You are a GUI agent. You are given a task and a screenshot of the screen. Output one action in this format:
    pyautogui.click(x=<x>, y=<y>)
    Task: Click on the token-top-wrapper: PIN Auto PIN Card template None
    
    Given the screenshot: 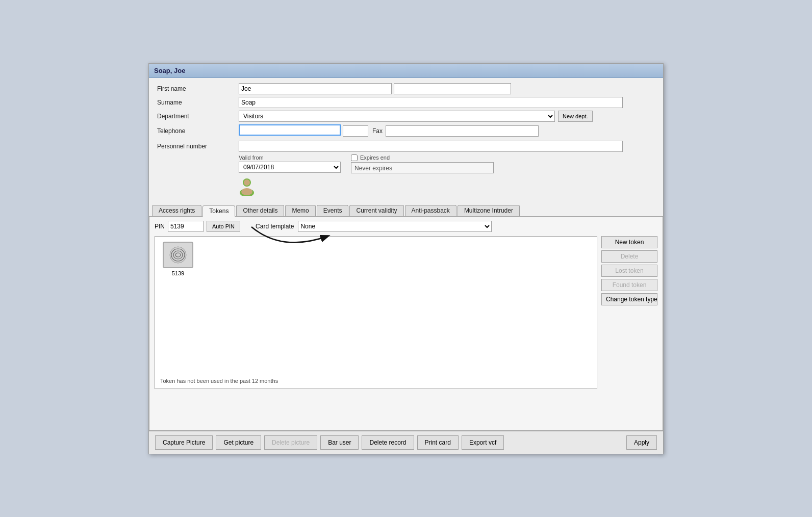 What is the action you would take?
    pyautogui.click(x=406, y=226)
    